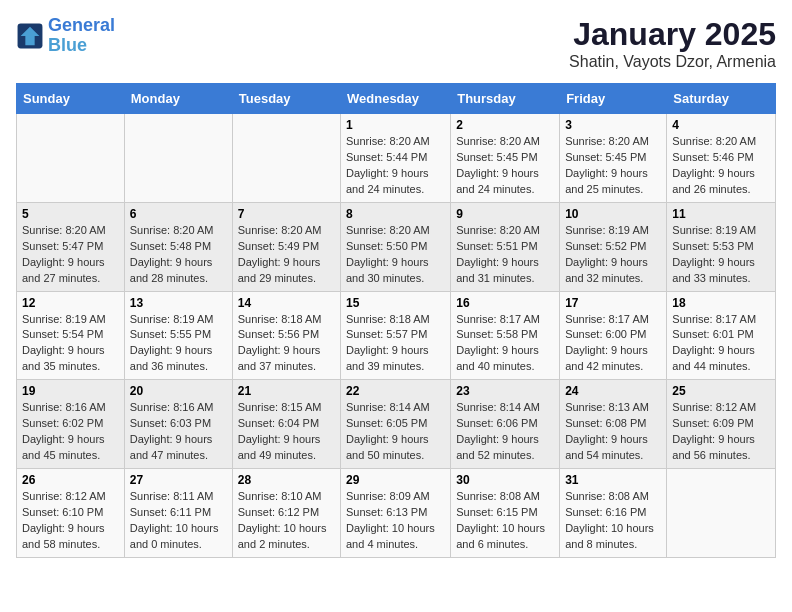 Image resolution: width=792 pixels, height=612 pixels. What do you see at coordinates (614, 514) in the screenshot?
I see `calendar-cell: 31Sunrise: 8:08 AMSunset: 6:16 PMDayligh…` at bounding box center [614, 514].